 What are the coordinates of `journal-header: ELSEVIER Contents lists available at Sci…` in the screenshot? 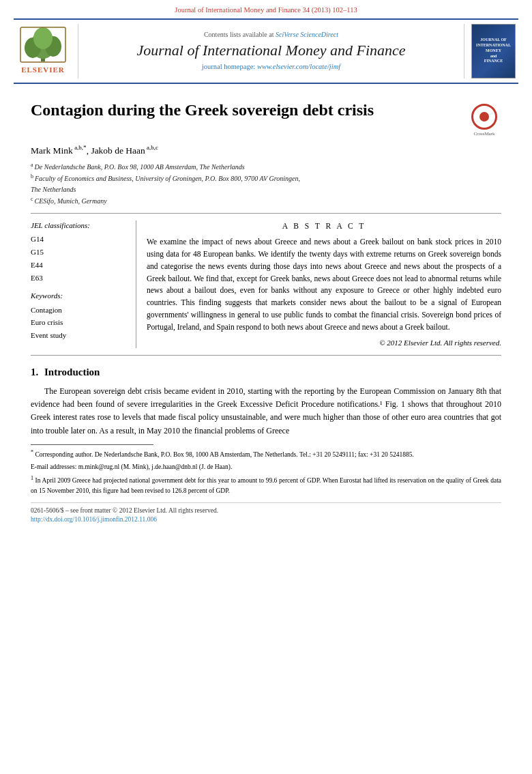 It's located at (266, 51).